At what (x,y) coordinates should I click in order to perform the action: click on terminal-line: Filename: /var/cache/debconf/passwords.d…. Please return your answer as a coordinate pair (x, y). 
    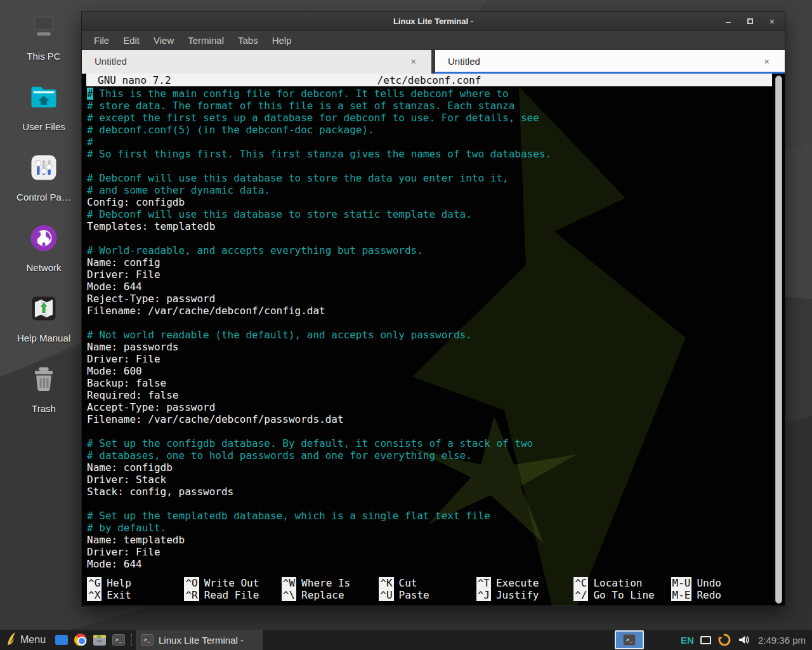
    Looking at the image, I should click on (436, 419).